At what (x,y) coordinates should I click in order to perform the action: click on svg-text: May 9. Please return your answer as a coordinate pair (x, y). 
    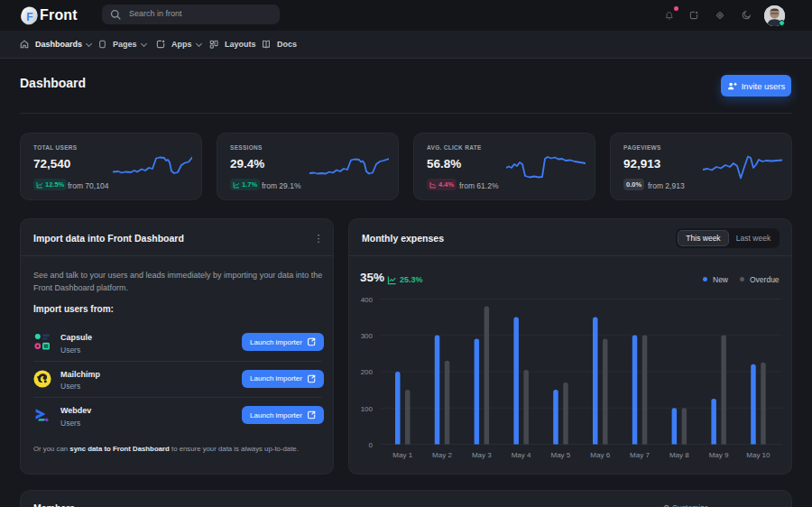
    Looking at the image, I should click on (719, 455).